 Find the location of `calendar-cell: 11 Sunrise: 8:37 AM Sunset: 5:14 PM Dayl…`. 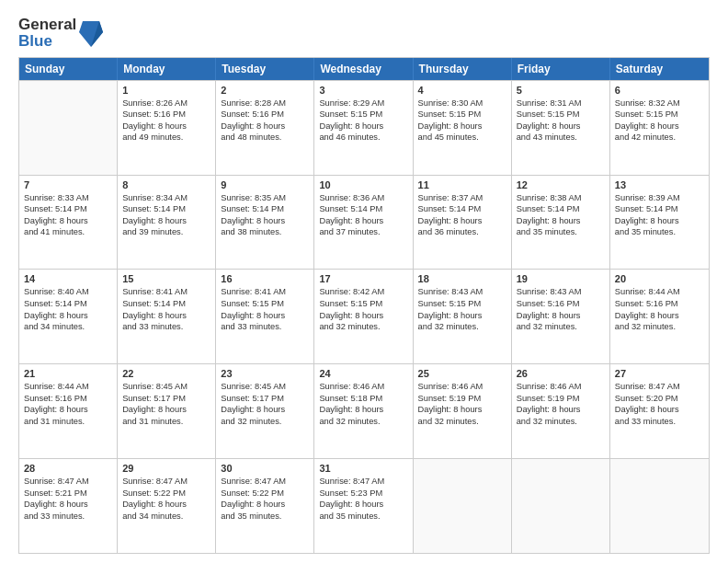

calendar-cell: 11 Sunrise: 8:37 AM Sunset: 5:14 PM Dayl… is located at coordinates (463, 223).